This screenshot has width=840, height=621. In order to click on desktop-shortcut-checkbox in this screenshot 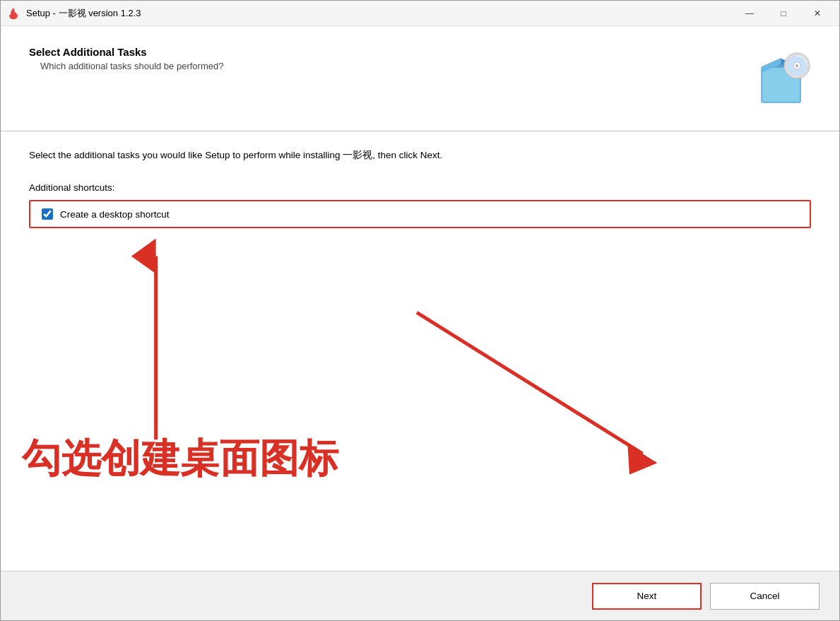, I will do `click(47, 214)`.